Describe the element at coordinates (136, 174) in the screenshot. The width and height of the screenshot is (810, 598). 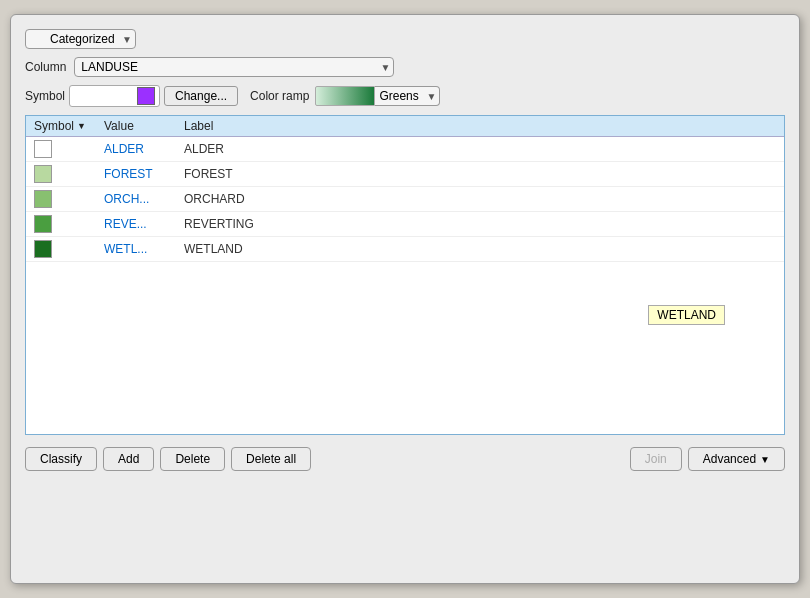
I see `value-cell-1: FOREST` at that location.